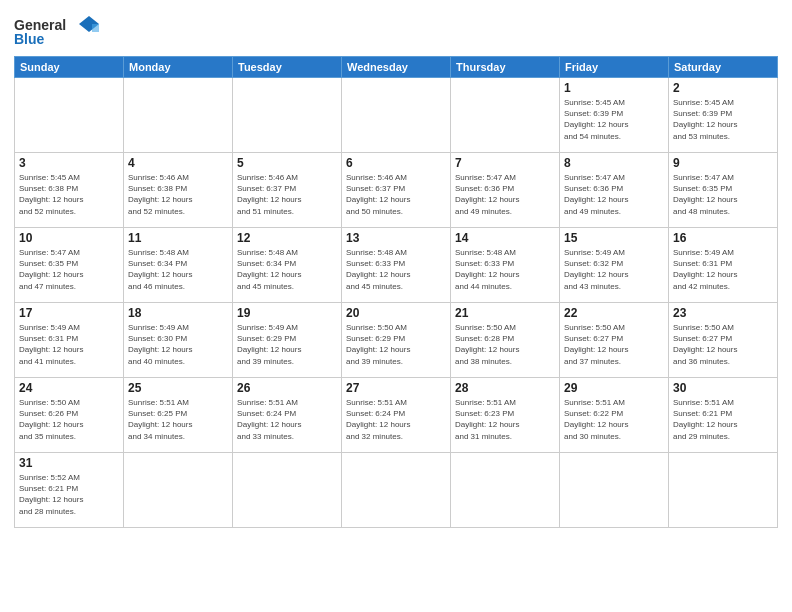  I want to click on calendar-cell: 19Sunrise: 5:49 AM Sunset: 6:29 PM Dayli…, so click(288, 340).